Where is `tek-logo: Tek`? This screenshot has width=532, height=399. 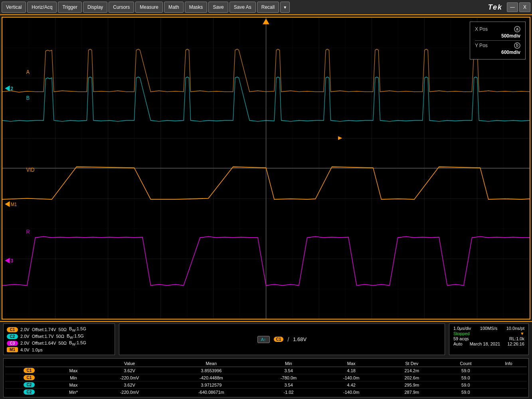 tek-logo: Tek is located at coordinates (495, 7).